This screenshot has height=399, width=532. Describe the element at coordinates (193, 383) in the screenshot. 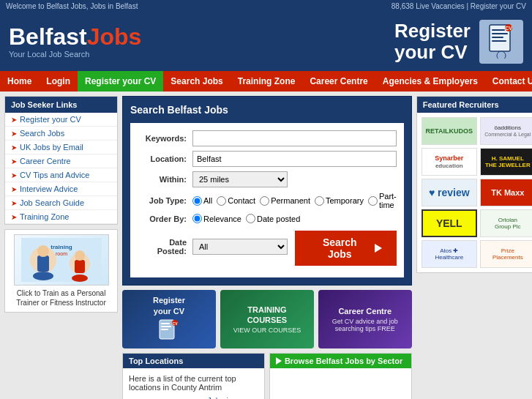

I see `top-locations-desc: Here is a list of the current top locati…` at that location.